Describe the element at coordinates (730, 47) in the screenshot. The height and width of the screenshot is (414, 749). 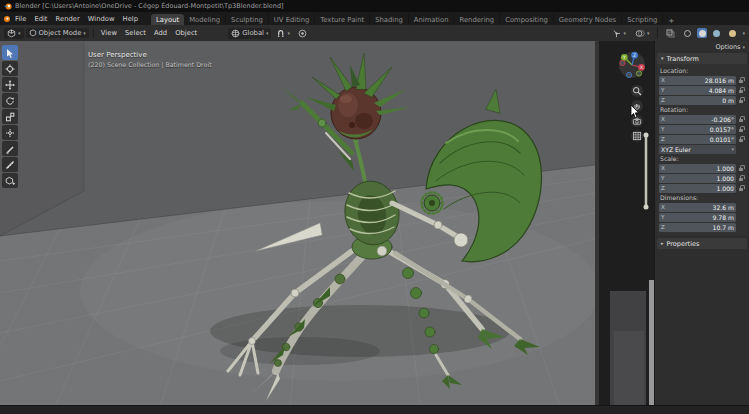
I see `options-button: Options ▾` at that location.